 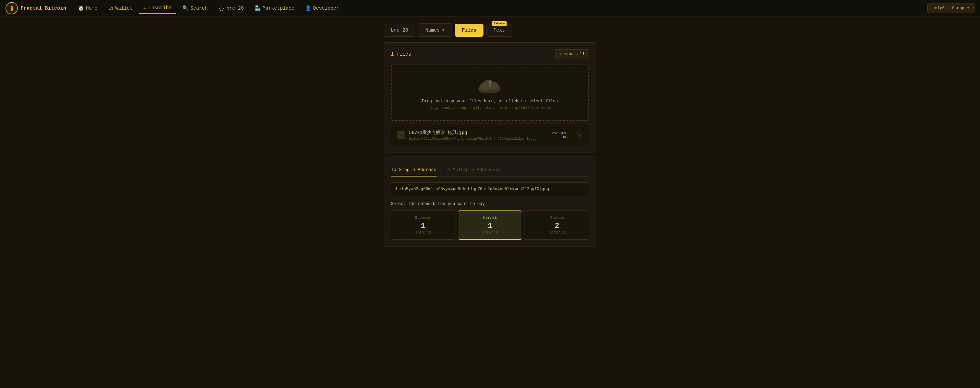 I want to click on wallet-address-text: bc1p5...0jggg ▾, so click(x=951, y=8).